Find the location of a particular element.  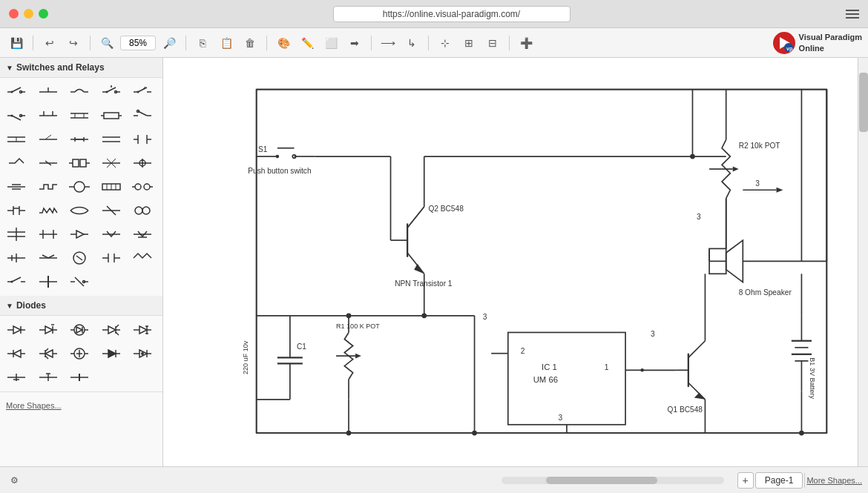

url-field: https://online.visual-paradigm.com/ is located at coordinates (452, 14).